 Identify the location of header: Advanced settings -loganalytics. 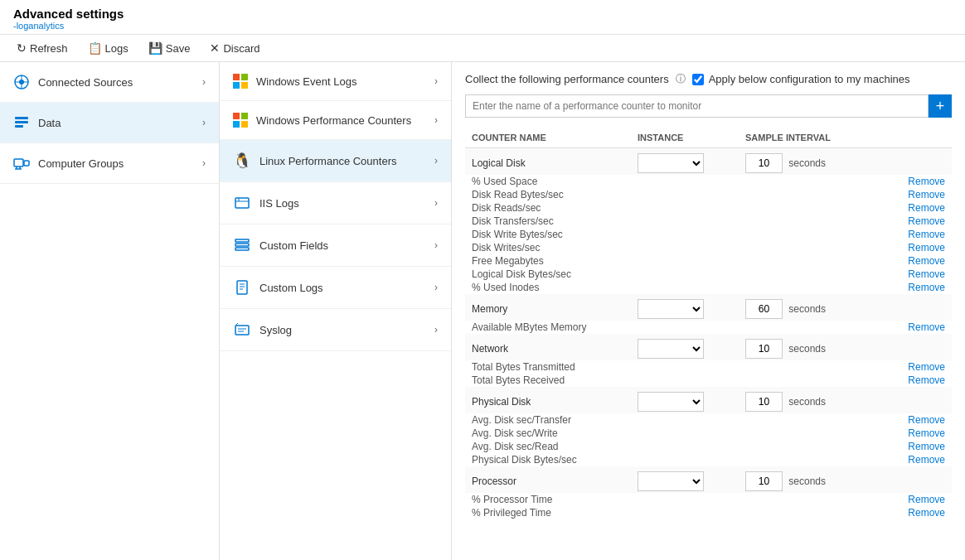
(483, 17).